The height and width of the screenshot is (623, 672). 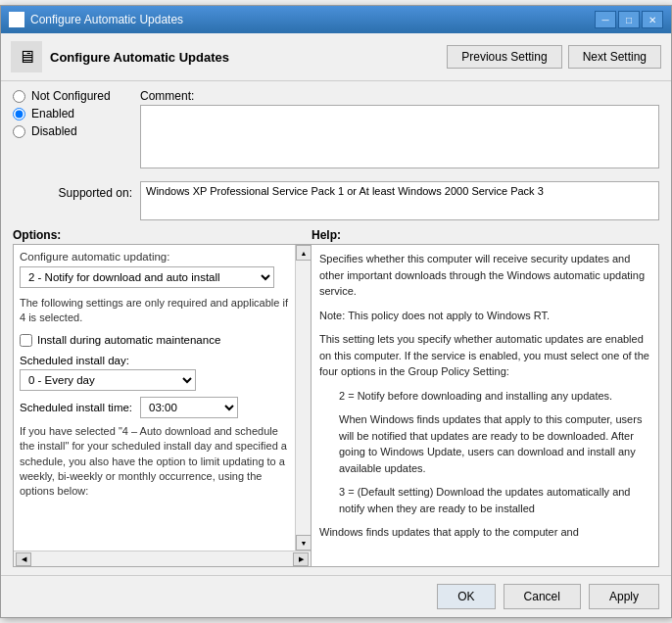 What do you see at coordinates (155, 312) in the screenshot?
I see `options-note: The following settings are only required…` at bounding box center [155, 312].